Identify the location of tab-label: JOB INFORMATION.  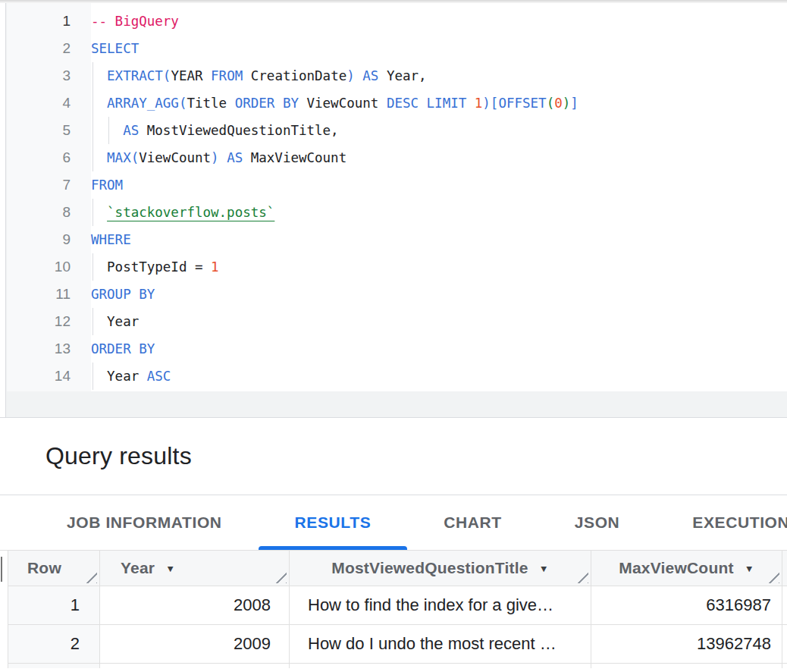
(144, 523).